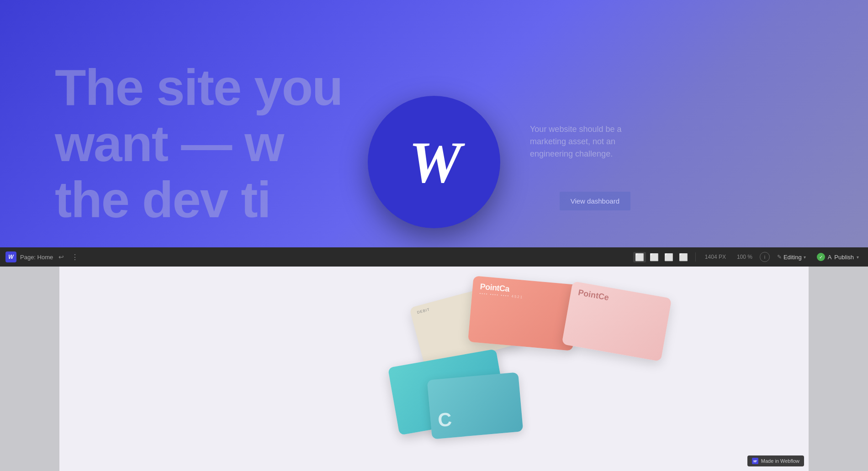 Image resolution: width=868 pixels, height=471 pixels. What do you see at coordinates (830, 257) in the screenshot?
I see `publish-a-label: A` at bounding box center [830, 257].